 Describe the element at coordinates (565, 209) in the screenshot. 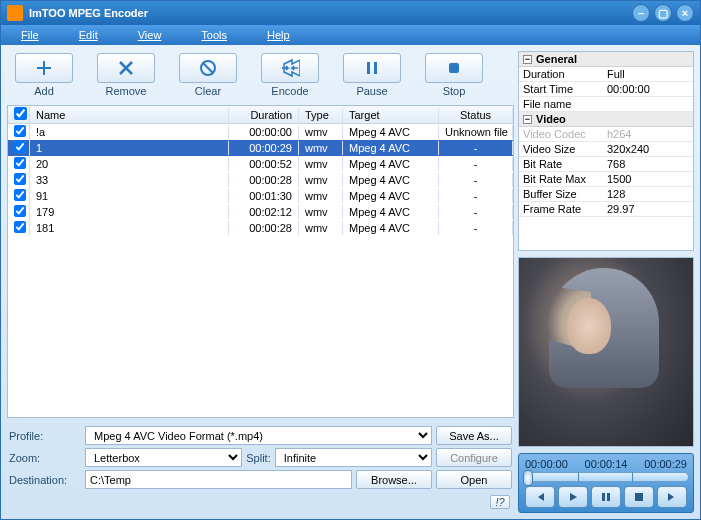

I see `prop-key: Frame Rate` at that location.